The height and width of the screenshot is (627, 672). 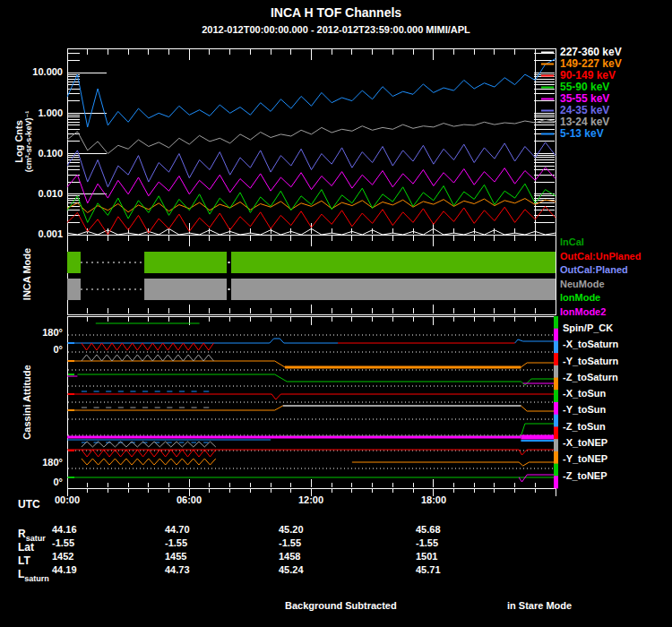 I want to click on table-cell: 1458, so click(x=314, y=556).